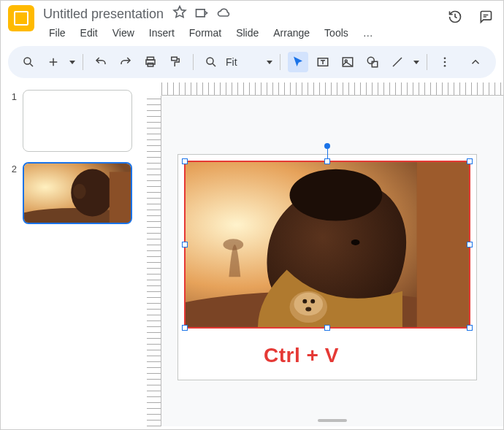 This screenshot has width=504, height=430. What do you see at coordinates (123, 33) in the screenshot?
I see `menu-view: View` at bounding box center [123, 33].